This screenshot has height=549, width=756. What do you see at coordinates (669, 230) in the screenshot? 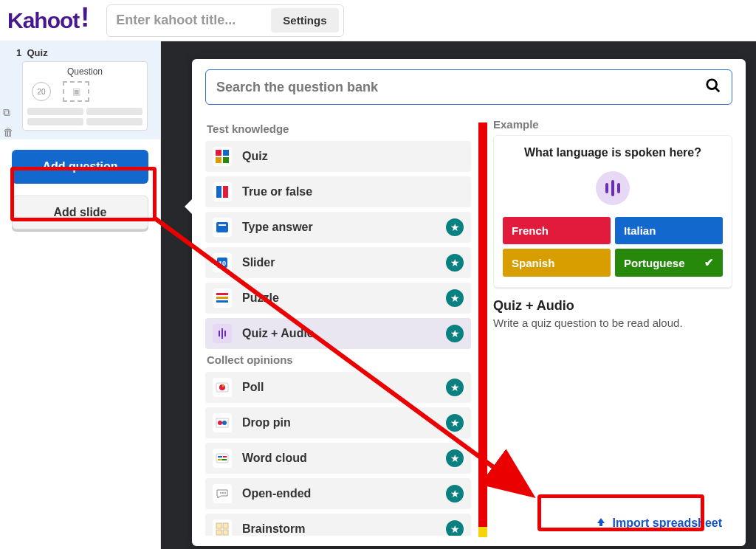
I see `answer-option: Italian` at bounding box center [669, 230].